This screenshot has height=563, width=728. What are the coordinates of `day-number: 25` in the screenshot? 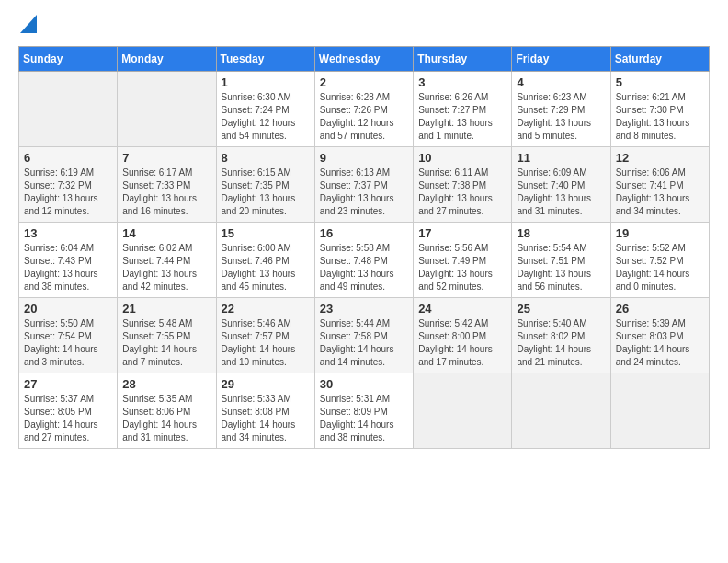 It's located at (561, 309).